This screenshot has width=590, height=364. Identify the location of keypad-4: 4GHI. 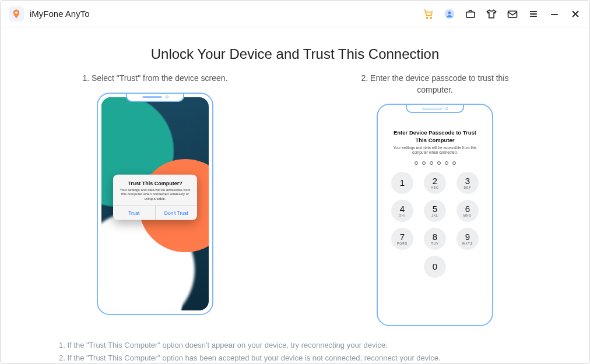
(402, 211).